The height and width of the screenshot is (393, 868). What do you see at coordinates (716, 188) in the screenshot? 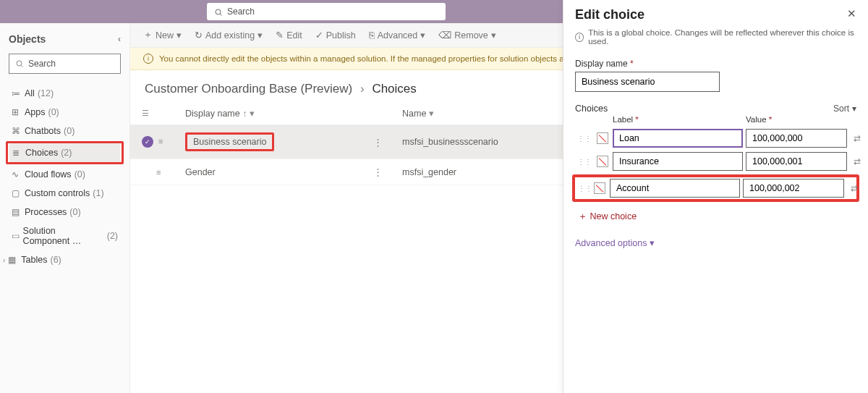
I see `choice-row-highlighted: ⋮⋮ ⇄ 🗑` at bounding box center [716, 188].